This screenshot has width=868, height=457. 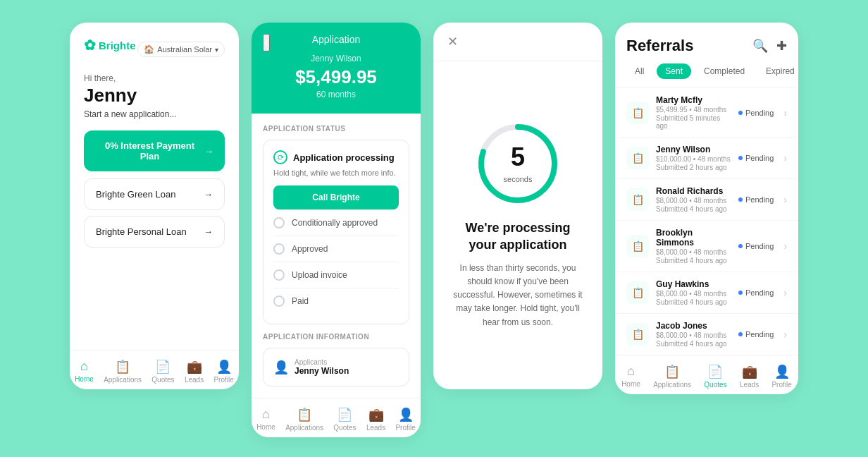 I want to click on referral-info: Jacob Jones $8,000.00 • 48 months Submit…, so click(x=693, y=334).